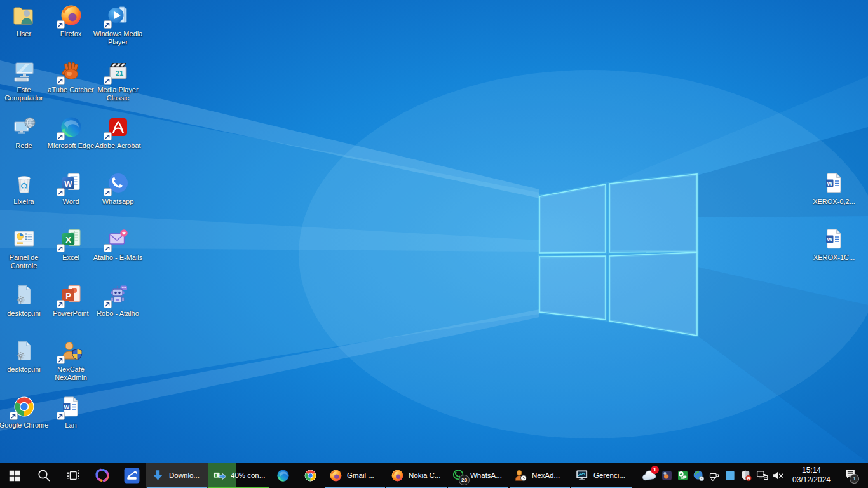  I want to click on desktop-icon-google-chrome: Google Chrome, so click(24, 421).